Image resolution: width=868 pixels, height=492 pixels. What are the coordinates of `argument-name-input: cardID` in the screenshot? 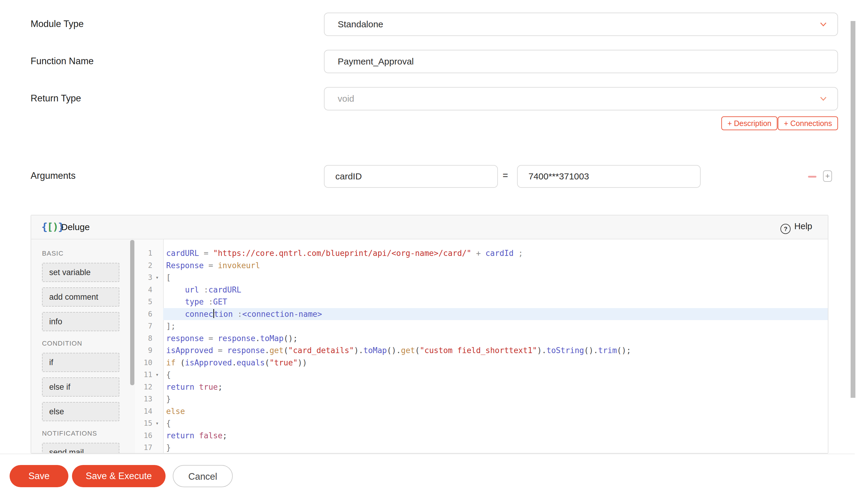 It's located at (411, 176).